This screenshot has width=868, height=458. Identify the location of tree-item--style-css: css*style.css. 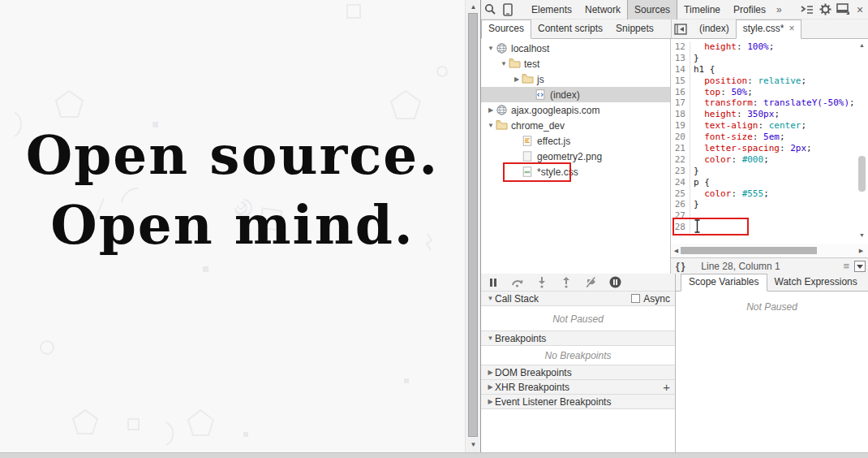
(576, 172).